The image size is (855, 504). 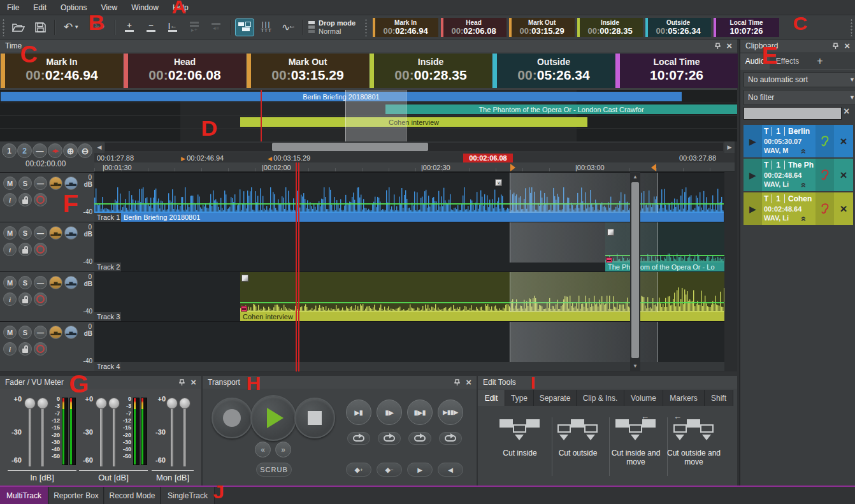 What do you see at coordinates (25, 233) in the screenshot?
I see `track2-solo-button: S` at bounding box center [25, 233].